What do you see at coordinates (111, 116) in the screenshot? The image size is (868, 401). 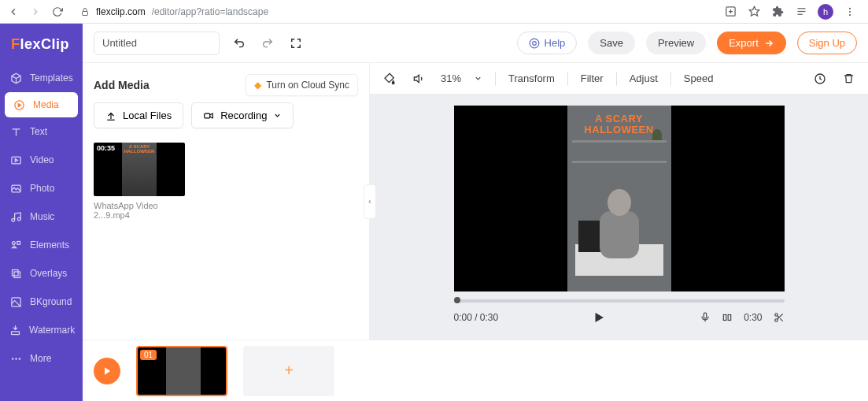 I see `upload-icon` at bounding box center [111, 116].